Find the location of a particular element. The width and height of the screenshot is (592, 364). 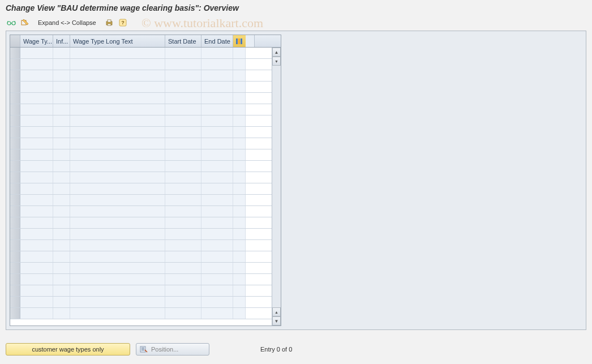

scroll-page-down-button: ▲ is located at coordinates (276, 312).